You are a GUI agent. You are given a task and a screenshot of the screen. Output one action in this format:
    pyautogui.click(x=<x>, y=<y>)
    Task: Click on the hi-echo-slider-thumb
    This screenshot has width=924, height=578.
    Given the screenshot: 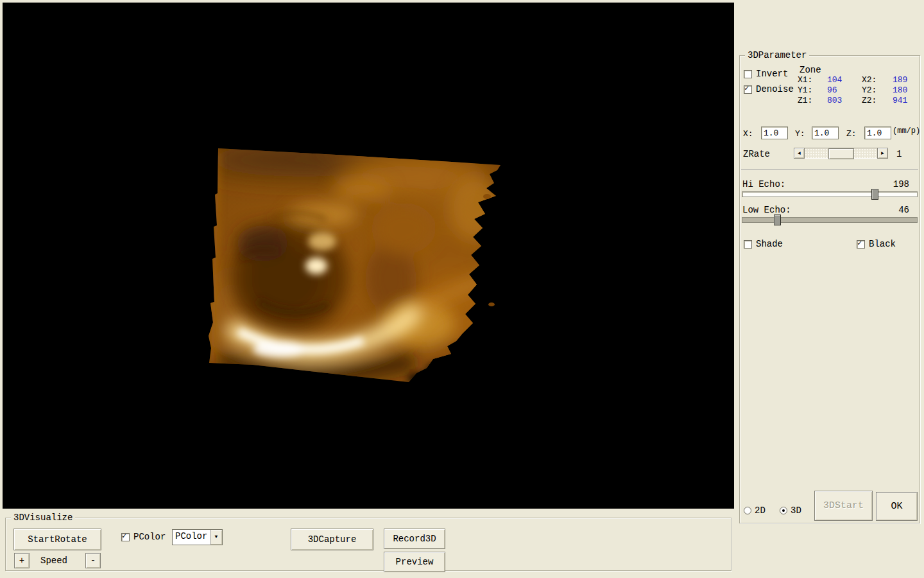 What is the action you would take?
    pyautogui.click(x=875, y=194)
    